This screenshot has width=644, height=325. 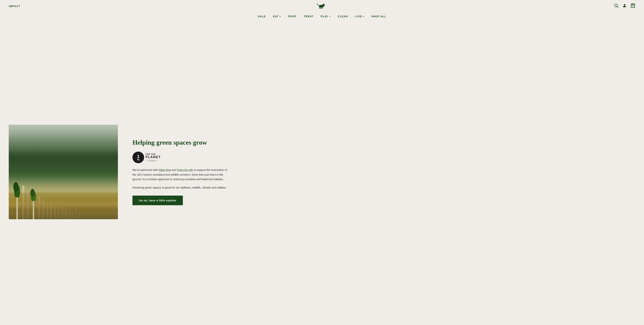 I want to click on badge-member-label: — MEMBER —, so click(x=153, y=161).